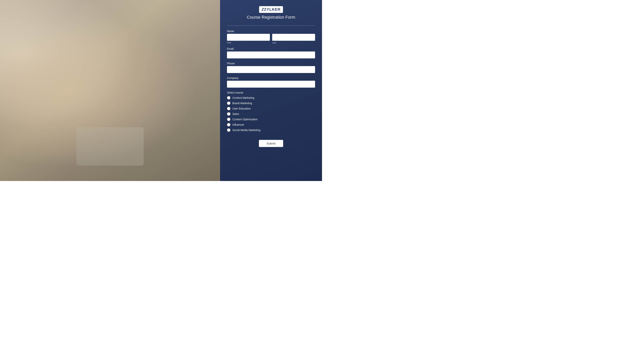 The image size is (644, 362). I want to click on radio-item: Sales, so click(271, 114).